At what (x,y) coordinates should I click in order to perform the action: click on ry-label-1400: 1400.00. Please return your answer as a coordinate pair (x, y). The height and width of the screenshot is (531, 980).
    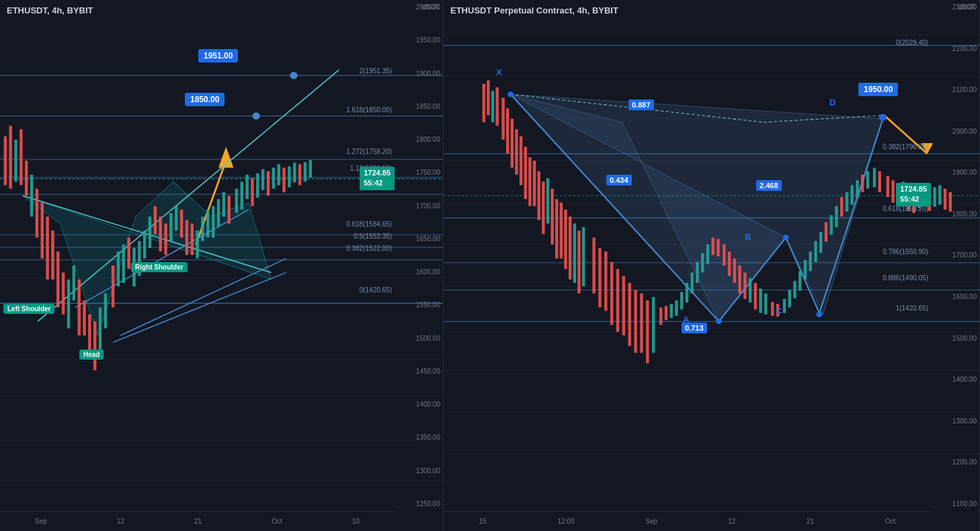
    Looking at the image, I should click on (955, 379).